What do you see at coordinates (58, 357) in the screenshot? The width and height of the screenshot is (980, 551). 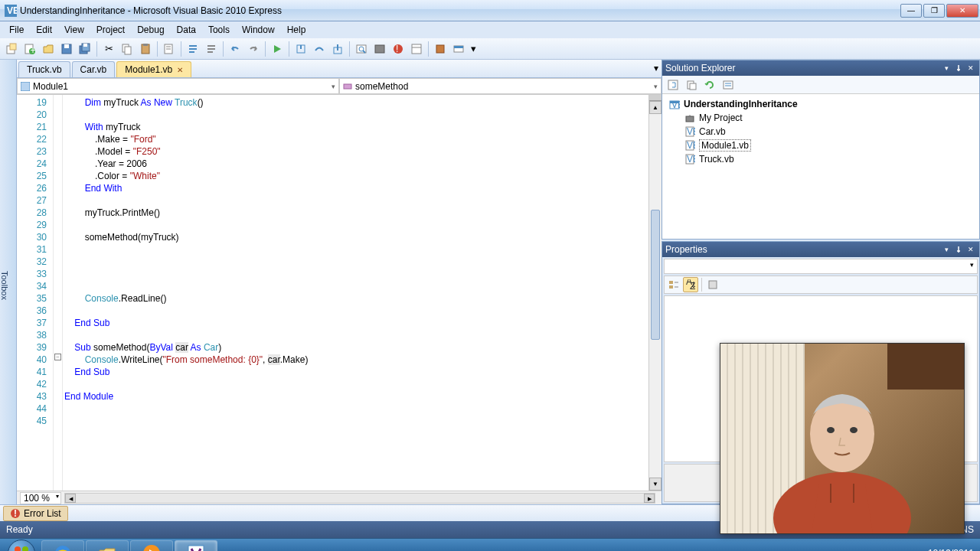 I see `outline-collapse-button: −` at bounding box center [58, 357].